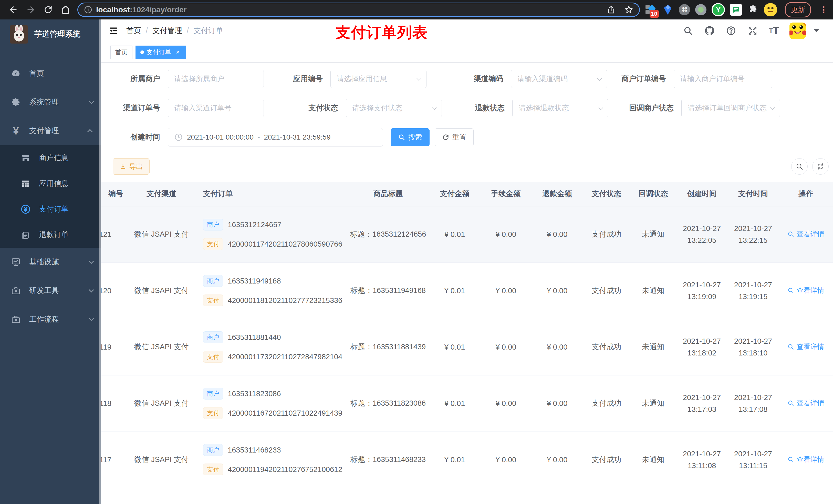 The width and height of the screenshot is (833, 504). I want to click on github-icon, so click(710, 31).